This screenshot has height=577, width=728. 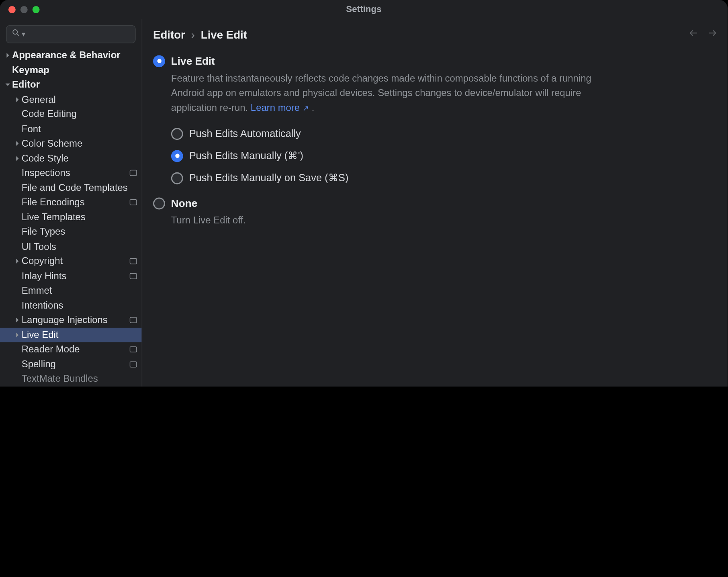 What do you see at coordinates (80, 143) in the screenshot?
I see `sidebar-item-label: Color Scheme` at bounding box center [80, 143].